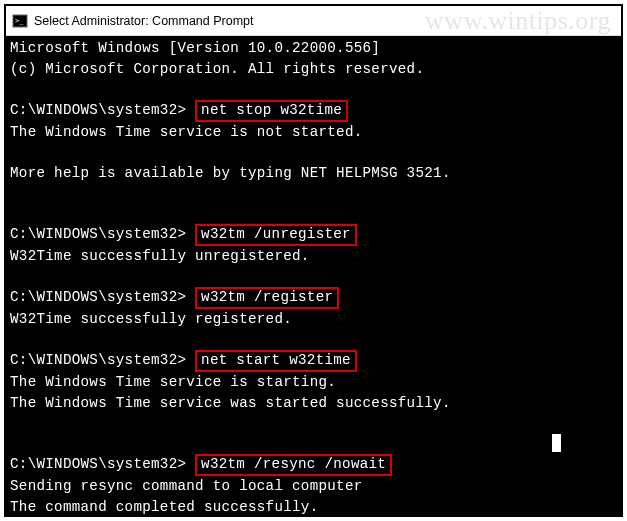 The width and height of the screenshot is (627, 521). What do you see at coordinates (20, 21) in the screenshot?
I see `cmd-icon: >_` at bounding box center [20, 21].